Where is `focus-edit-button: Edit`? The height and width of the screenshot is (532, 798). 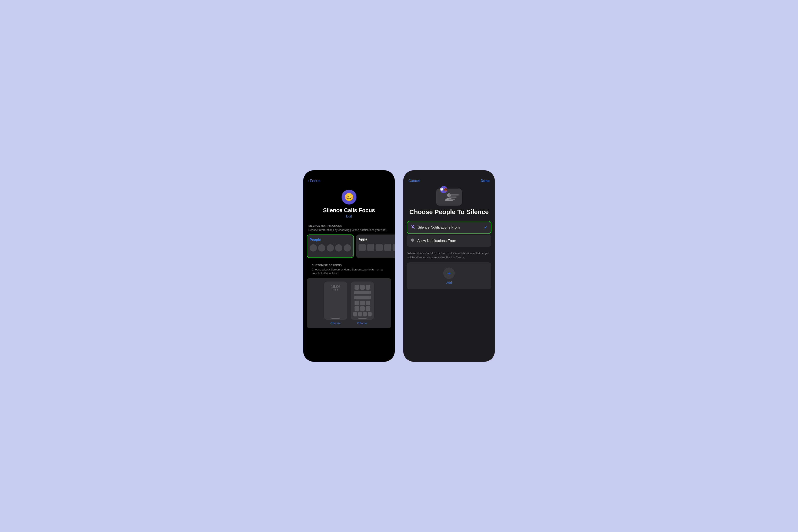
focus-edit-button: Edit is located at coordinates (349, 216).